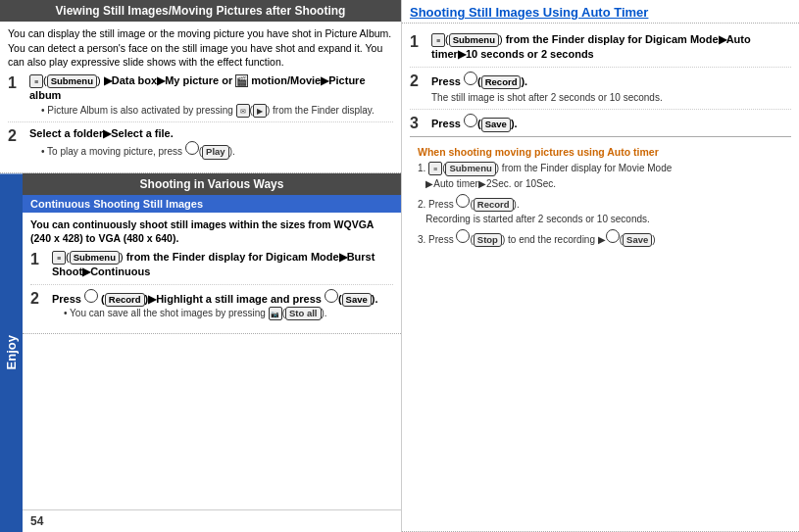  Describe the element at coordinates (94, 258) in the screenshot. I see `submenu-btn-2: Submenu` at that location.